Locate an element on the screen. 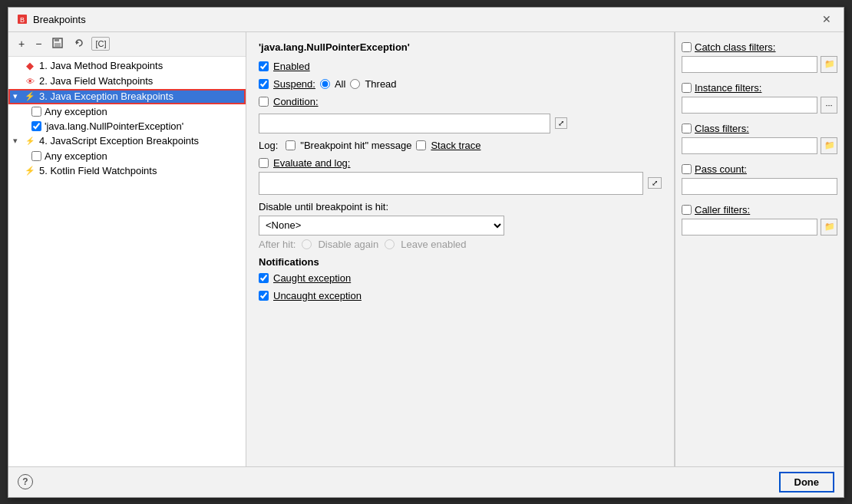 This screenshot has height=504, width=852. instance-checkbox is located at coordinates (686, 87).